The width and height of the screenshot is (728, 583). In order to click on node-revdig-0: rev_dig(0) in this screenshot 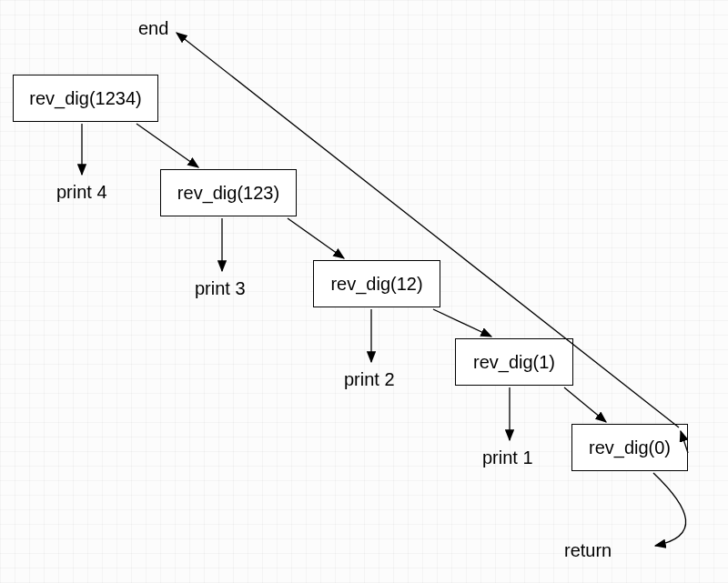, I will do `click(630, 447)`.